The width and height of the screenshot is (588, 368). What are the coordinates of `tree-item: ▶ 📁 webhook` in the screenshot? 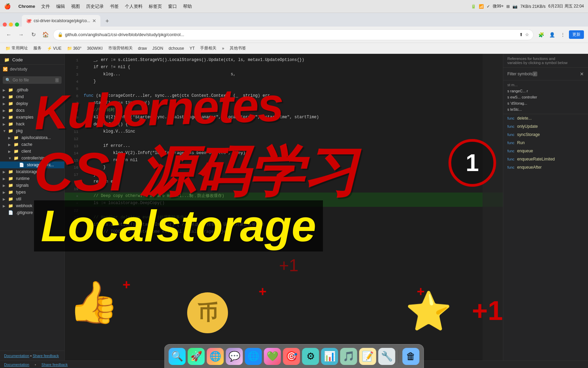 It's located at (32, 206).